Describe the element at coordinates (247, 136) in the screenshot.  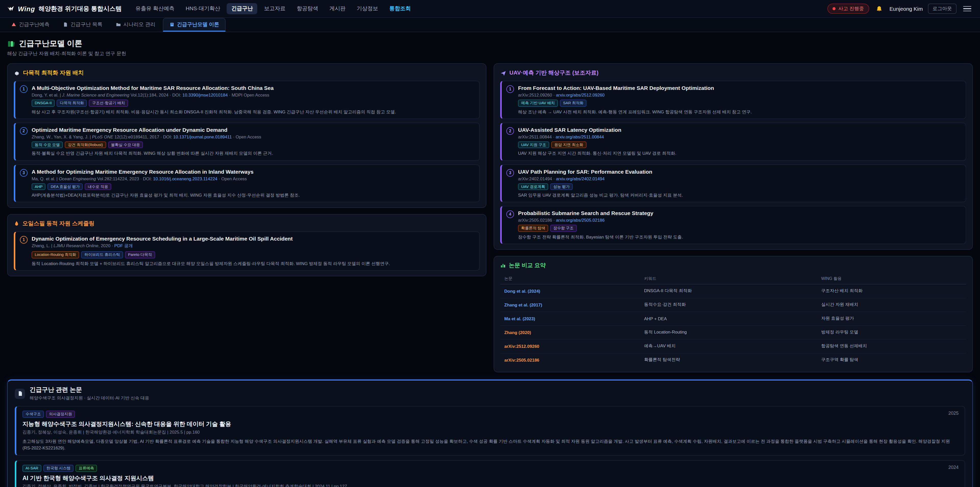
I see `section-multi-objective: 다목적 최적화 자원 배치 1 A Multi-Objective Optimi…` at that location.